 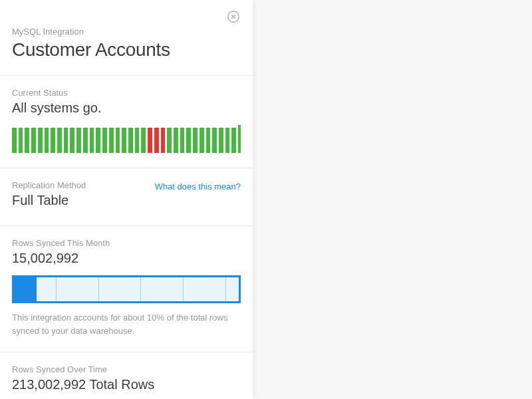 I want to click on rows-time-value: 213,002,992 Total Rows, so click(x=126, y=384).